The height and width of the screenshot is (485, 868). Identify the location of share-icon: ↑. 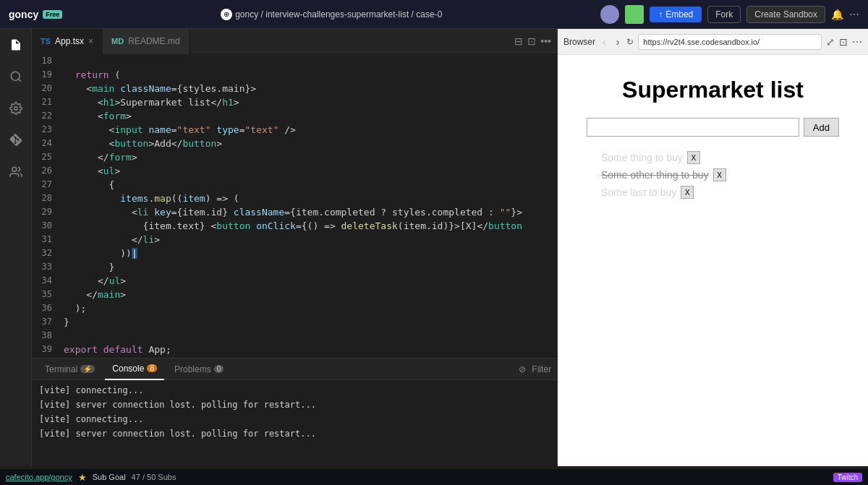
(660, 14).